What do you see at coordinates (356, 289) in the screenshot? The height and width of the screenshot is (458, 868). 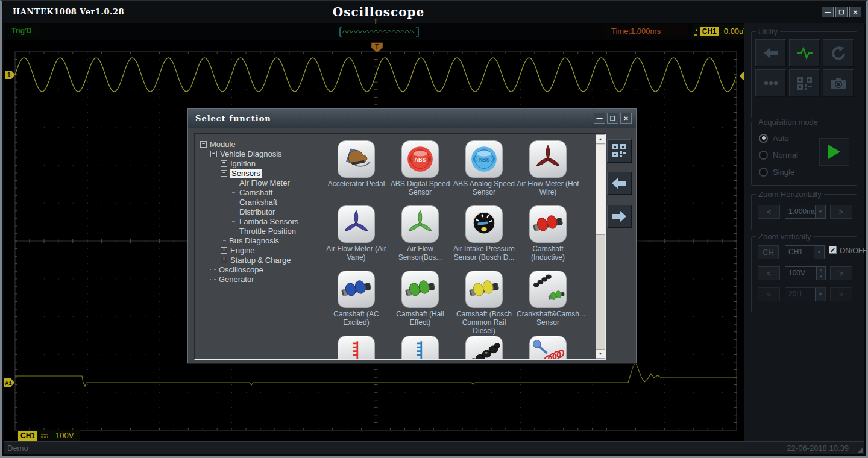 I see `camshaft-blue-icon` at bounding box center [356, 289].